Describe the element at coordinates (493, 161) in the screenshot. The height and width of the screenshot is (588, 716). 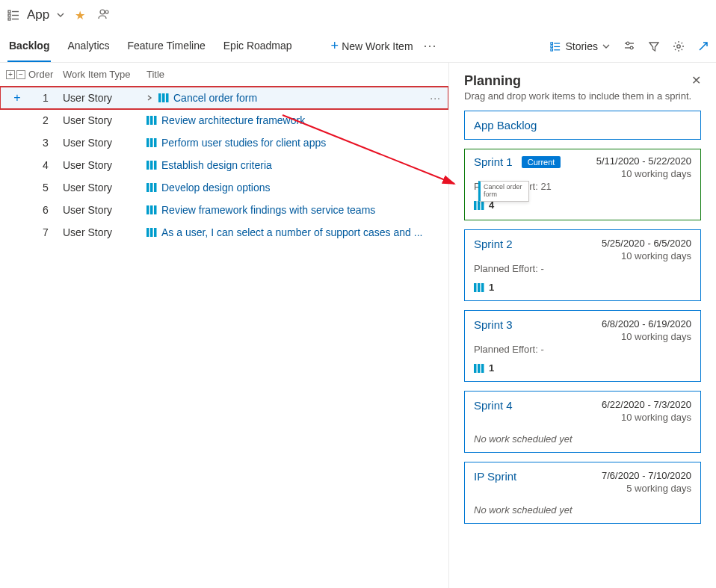
I see `sprint-name: Sprint 1` at that location.